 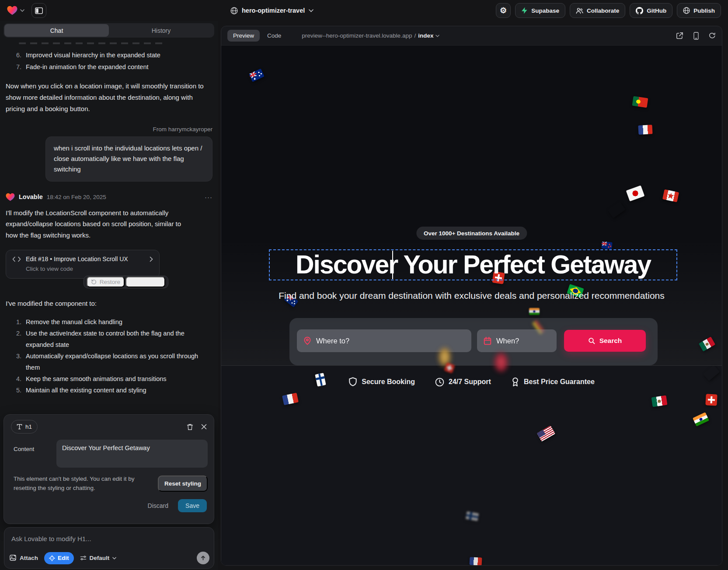 I want to click on preview-url: preview--hero-optimizer-travel.lovable.a…, so click(x=371, y=36).